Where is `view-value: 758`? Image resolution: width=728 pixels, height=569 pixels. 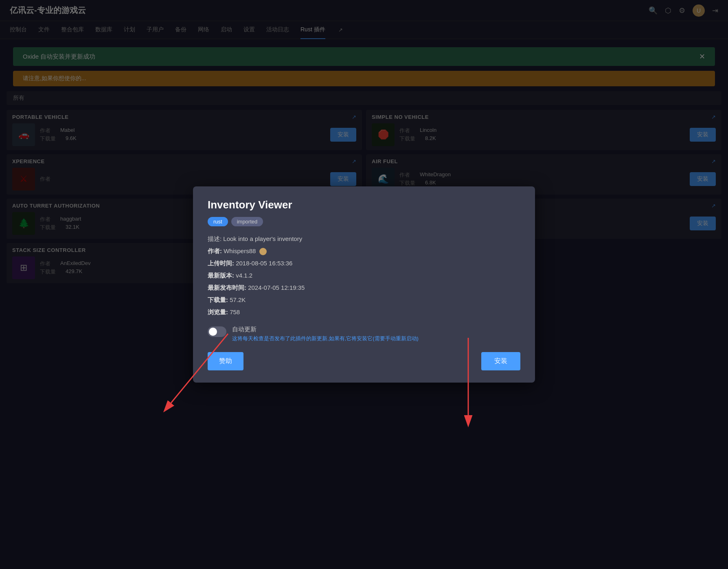 view-value: 758 is located at coordinates (235, 312).